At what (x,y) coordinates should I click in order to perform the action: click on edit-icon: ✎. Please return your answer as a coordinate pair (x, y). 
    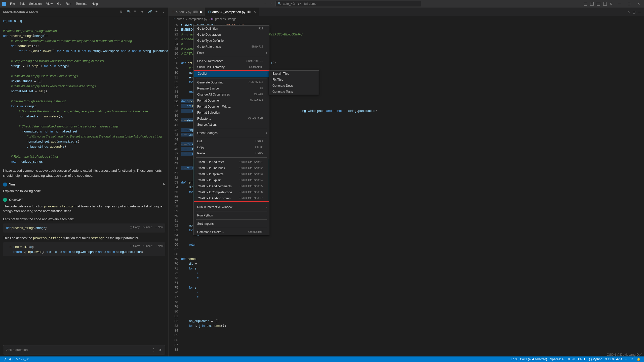
    Looking at the image, I should click on (164, 185).